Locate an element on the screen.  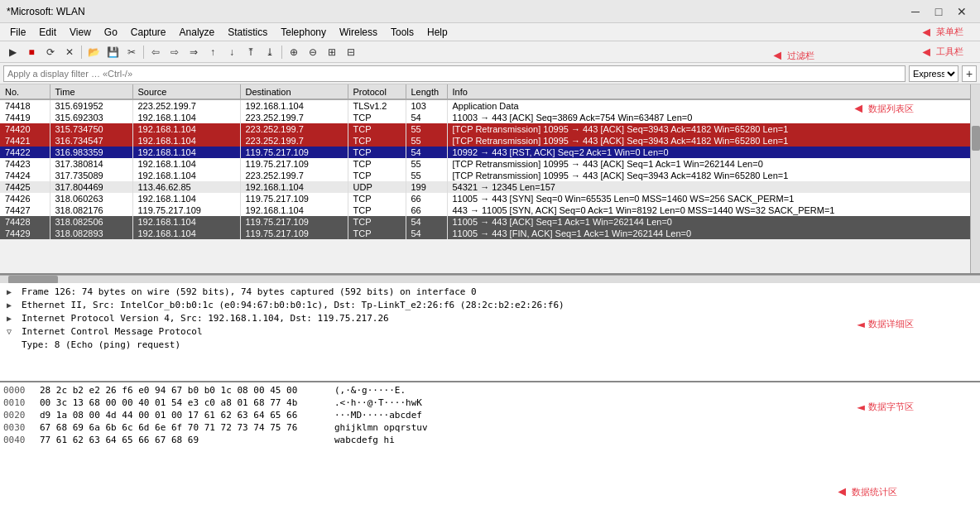
cell-info: 11005 → 443 [SYN] Seq=0 Win=65535 Len=0 … is located at coordinates (713, 199).